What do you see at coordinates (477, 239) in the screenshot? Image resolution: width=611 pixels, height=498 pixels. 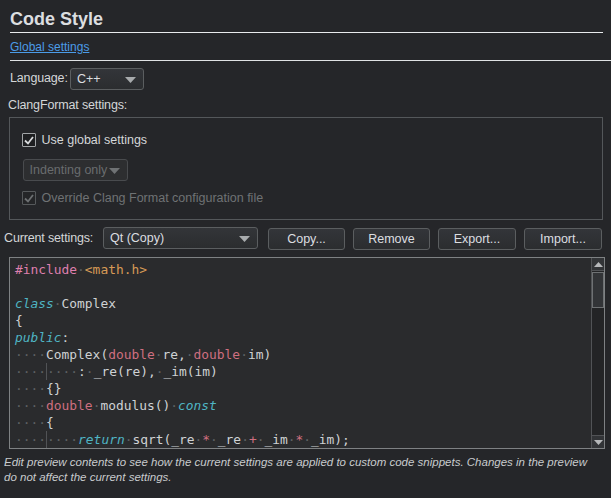 I see `export-button: Export...` at bounding box center [477, 239].